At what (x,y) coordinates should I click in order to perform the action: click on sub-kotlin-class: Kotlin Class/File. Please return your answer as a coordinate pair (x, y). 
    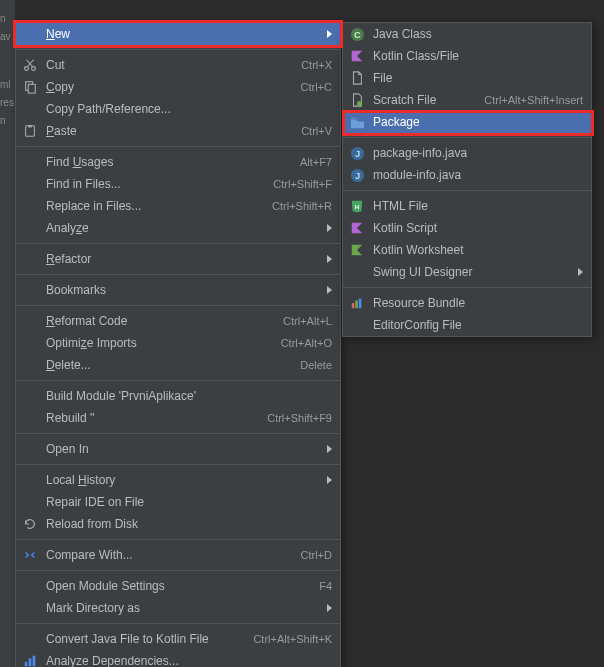
    Looking at the image, I should click on (467, 56).